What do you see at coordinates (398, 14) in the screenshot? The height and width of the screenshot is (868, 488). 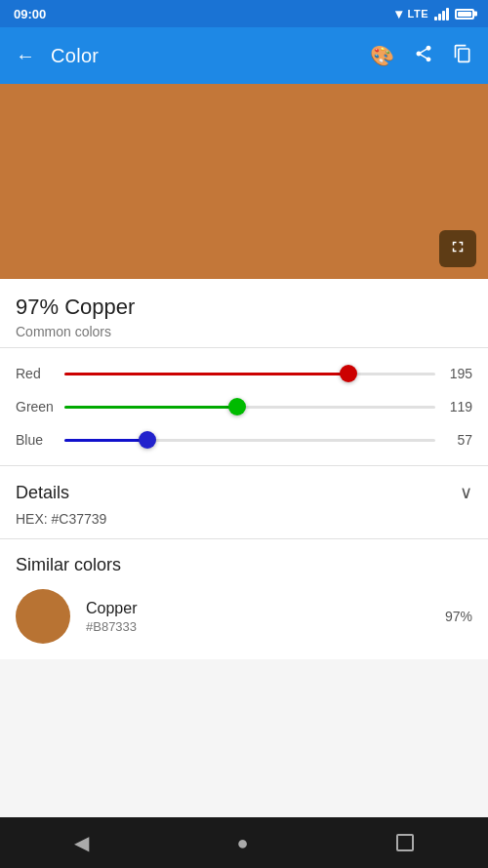 I see `wifi-icon: ▾` at bounding box center [398, 14].